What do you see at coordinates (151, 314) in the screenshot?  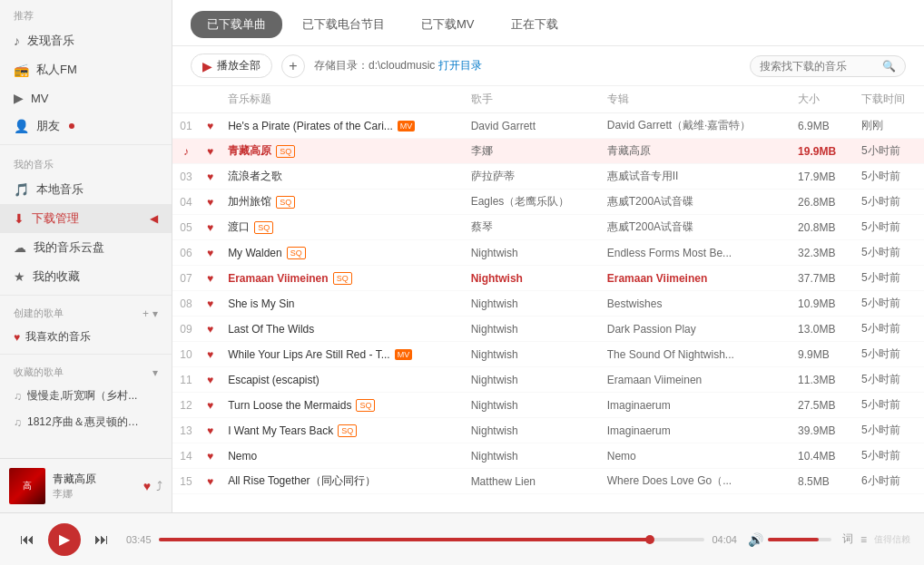 I see `created-playlists-actions: + ▾` at bounding box center [151, 314].